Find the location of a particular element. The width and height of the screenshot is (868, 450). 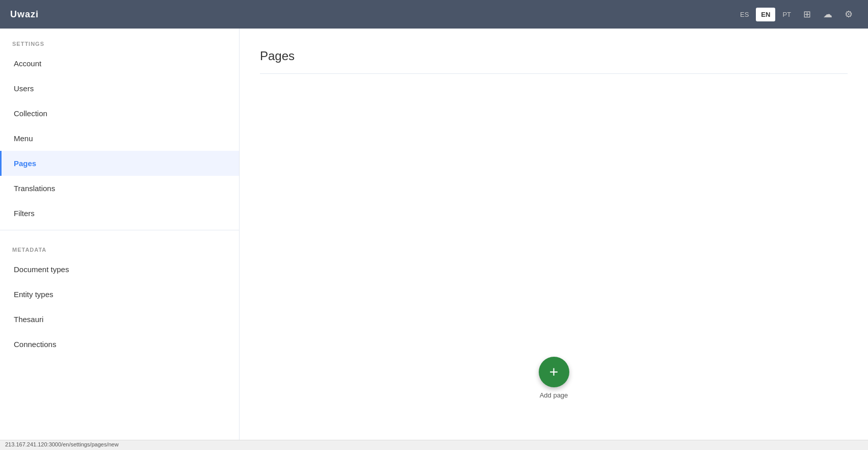

page-title: Pages is located at coordinates (554, 56).